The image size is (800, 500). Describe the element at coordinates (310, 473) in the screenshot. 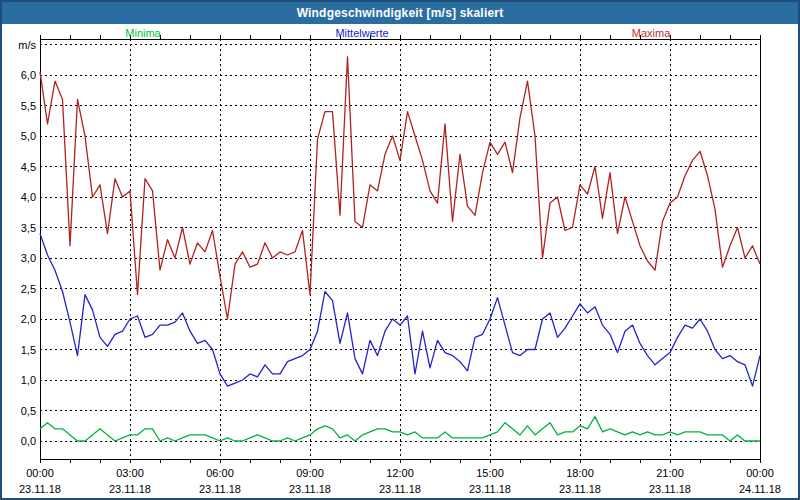

I see `x-tick-time-label: 09:00` at that location.